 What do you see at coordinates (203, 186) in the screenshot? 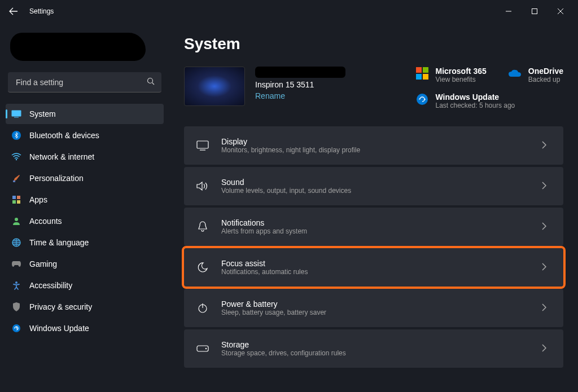
I see `sound-icon` at bounding box center [203, 186].